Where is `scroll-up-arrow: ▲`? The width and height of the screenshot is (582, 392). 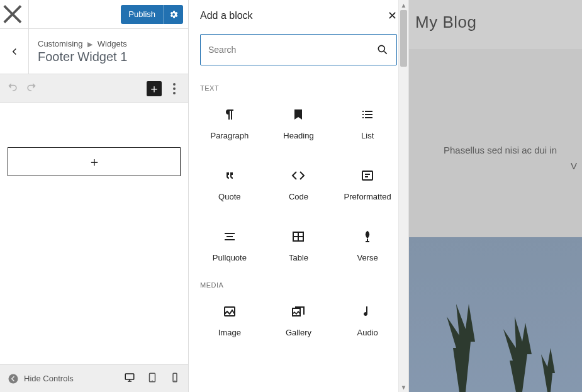 scroll-up-arrow: ▲ is located at coordinates (404, 5).